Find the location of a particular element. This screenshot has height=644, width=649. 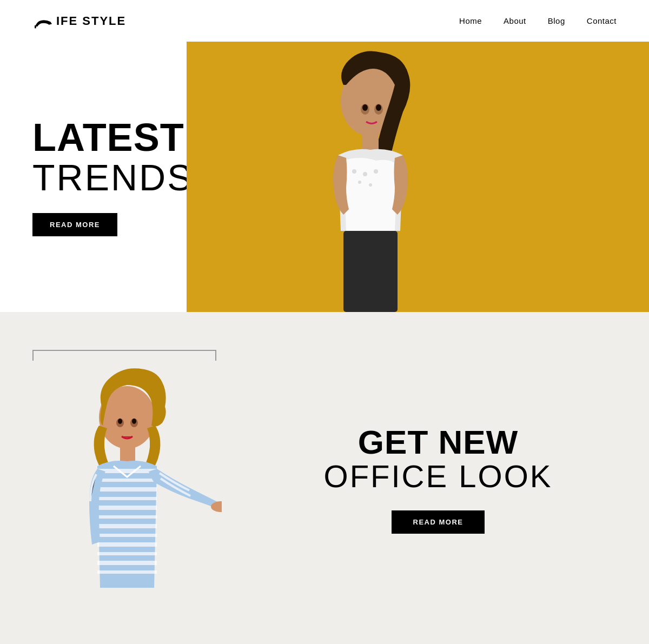

section2-title-light: OFFICE LOOK is located at coordinates (438, 476).